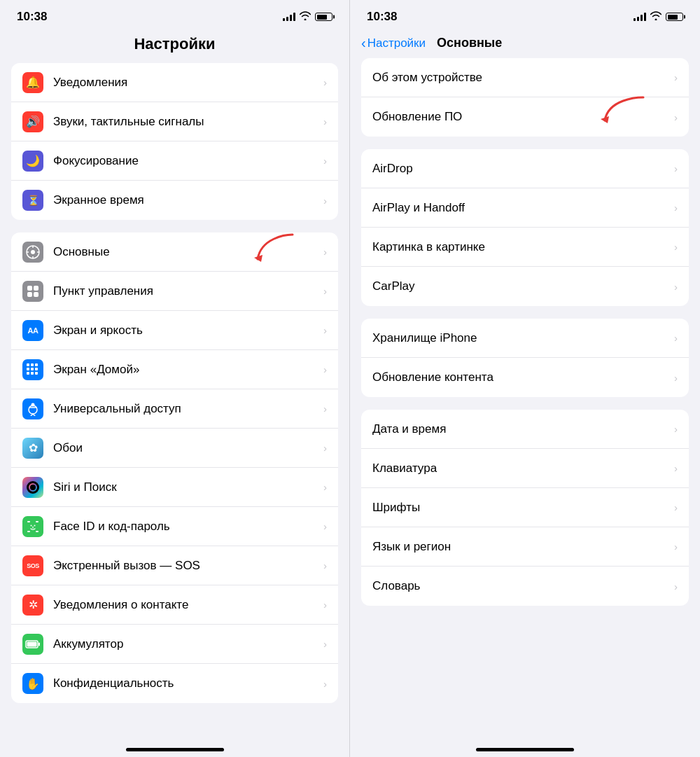 This screenshot has width=700, height=757. What do you see at coordinates (469, 43) in the screenshot?
I see `right-page-title: Основные` at bounding box center [469, 43].